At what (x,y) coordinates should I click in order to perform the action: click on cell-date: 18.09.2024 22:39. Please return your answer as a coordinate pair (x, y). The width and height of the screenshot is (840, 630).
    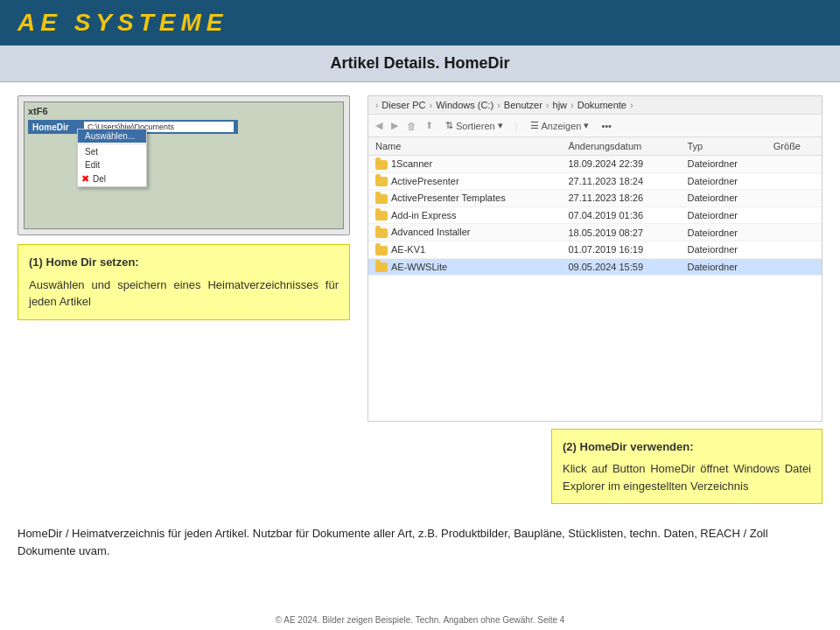
    Looking at the image, I should click on (620, 164).